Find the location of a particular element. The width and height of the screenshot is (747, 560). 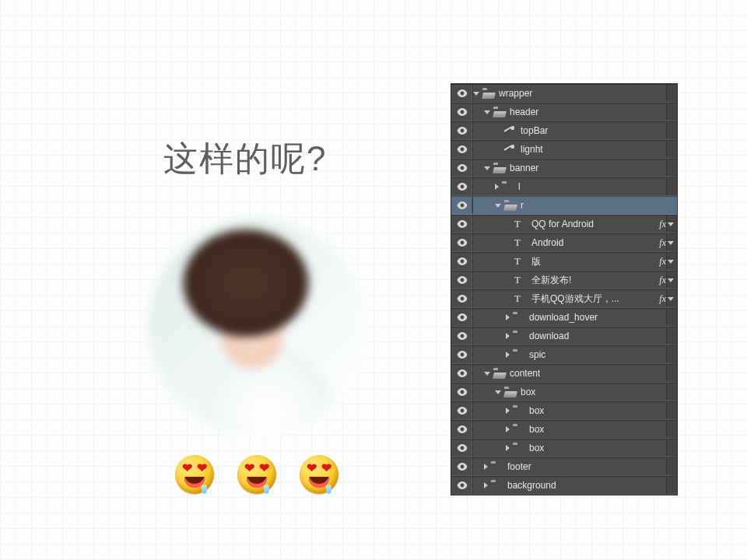

layer-row: wrapper is located at coordinates (564, 93).